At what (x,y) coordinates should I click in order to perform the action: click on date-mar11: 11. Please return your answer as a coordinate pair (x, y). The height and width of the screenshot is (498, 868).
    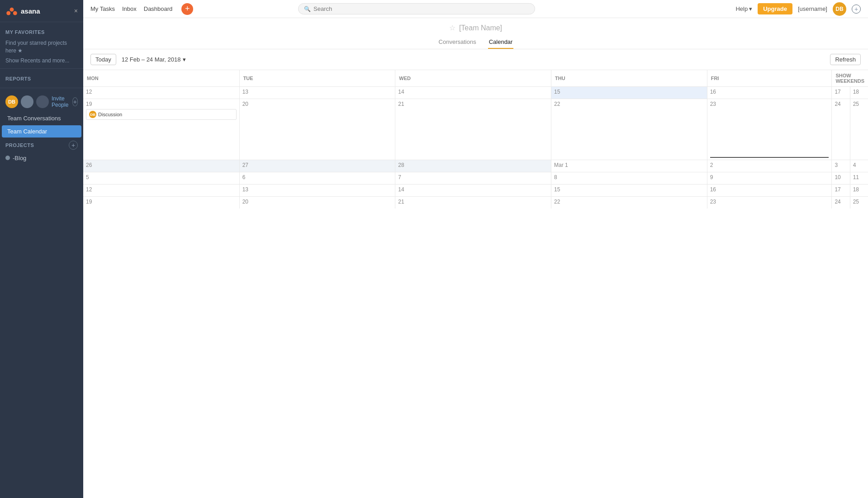
    Looking at the image, I should click on (859, 177).